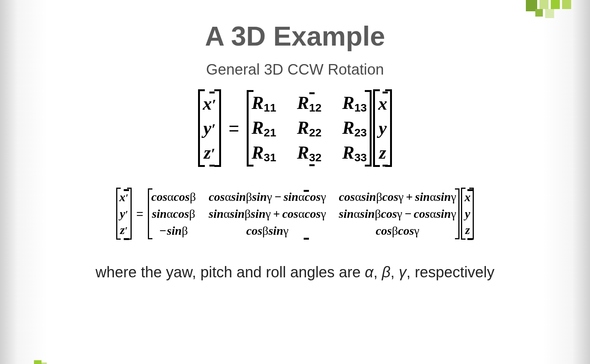 The width and height of the screenshot is (590, 364). I want to click on slide-subtitle: General 3D CCW Rotation, so click(295, 69).